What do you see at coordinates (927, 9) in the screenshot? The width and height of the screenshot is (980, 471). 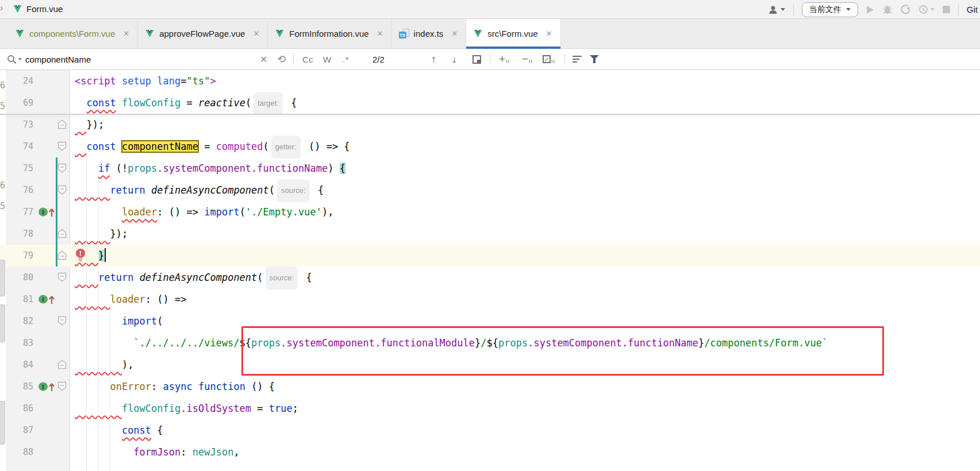 I see `profiler-button` at bounding box center [927, 9].